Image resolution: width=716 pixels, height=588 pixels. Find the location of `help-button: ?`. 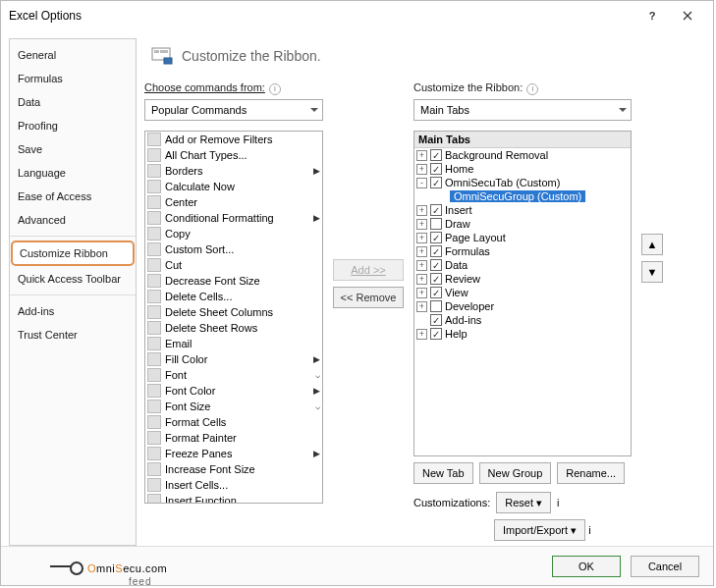

help-button: ? is located at coordinates (652, 16).